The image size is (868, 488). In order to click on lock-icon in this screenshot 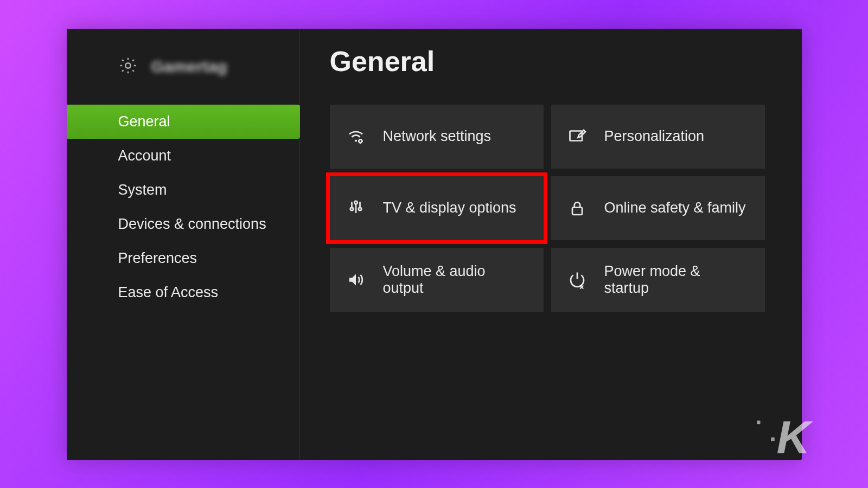, I will do `click(577, 208)`.